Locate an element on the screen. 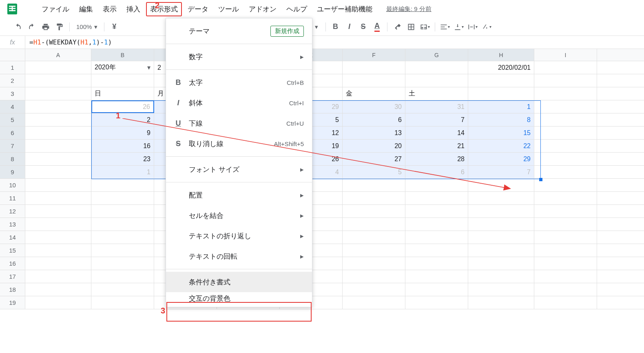 Image resolution: width=644 pixels, height=353 pixels. row-header: 14 is located at coordinates (13, 238).